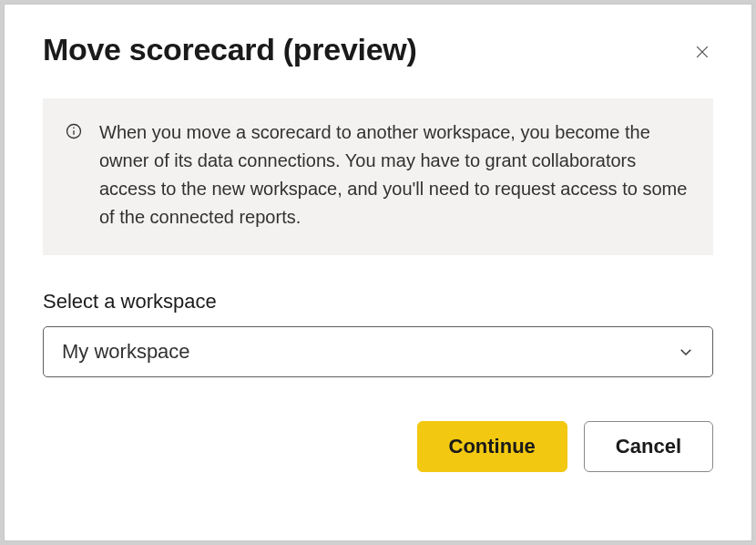 The image size is (756, 545). What do you see at coordinates (702, 53) in the screenshot?
I see `close-button` at bounding box center [702, 53].